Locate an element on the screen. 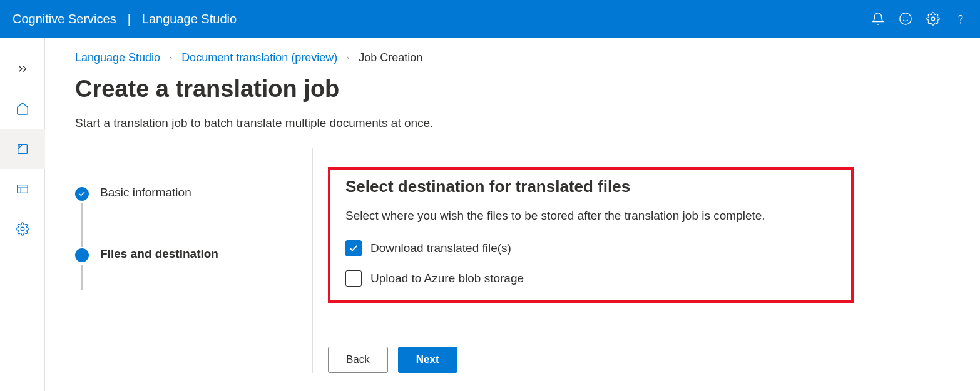 This screenshot has width=980, height=391. checkbox-download: Download translated file(s) is located at coordinates (591, 248).